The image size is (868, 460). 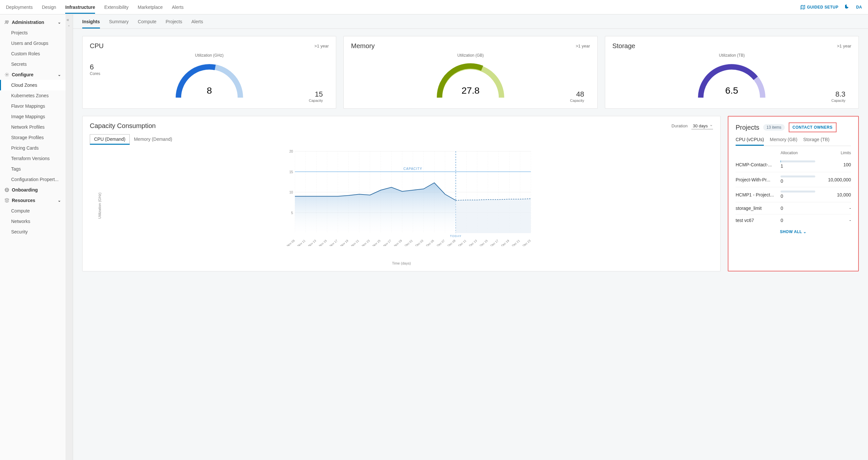 I want to click on svg-text: 20, so click(x=291, y=152).